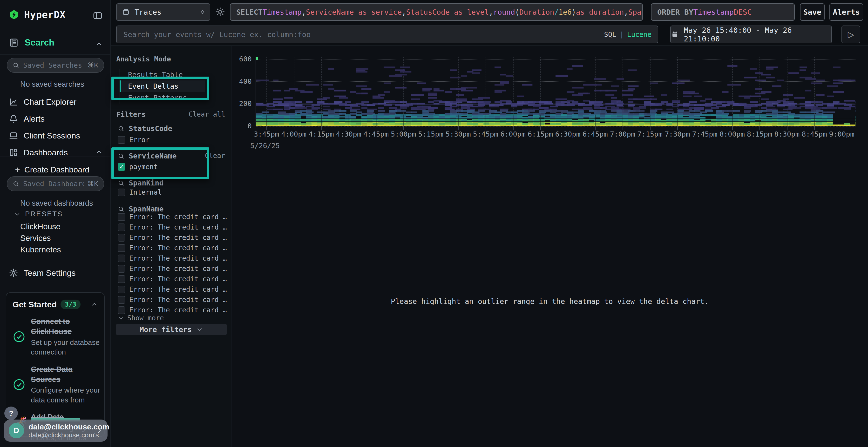  What do you see at coordinates (121, 167) in the screenshot?
I see `checkbox-checked` at bounding box center [121, 167].